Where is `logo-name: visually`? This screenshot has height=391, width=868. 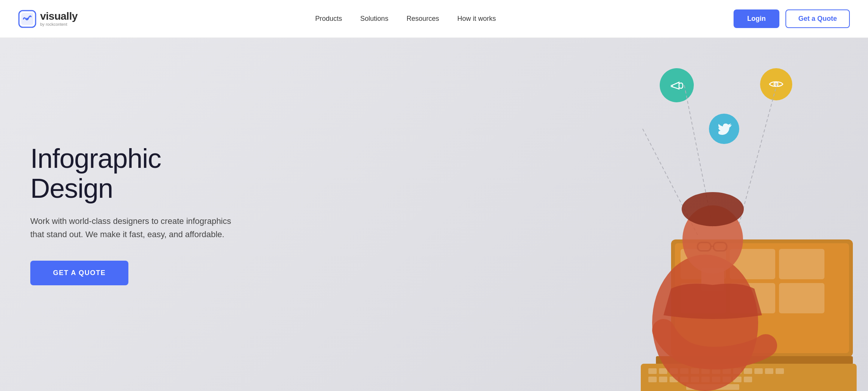
logo-name: visually is located at coordinates (59, 16).